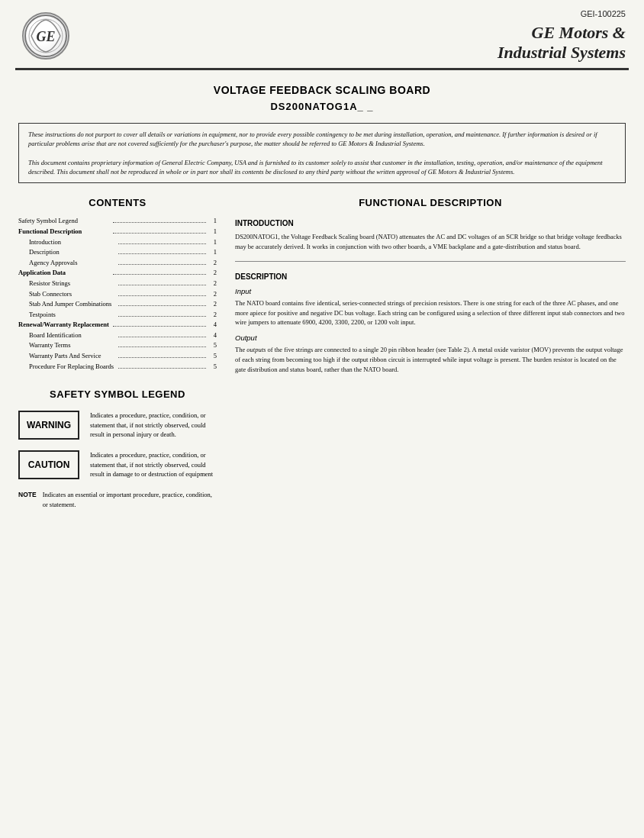  I want to click on header-right: GEI-100225 GE Motors & Industrial System…, so click(562, 37).